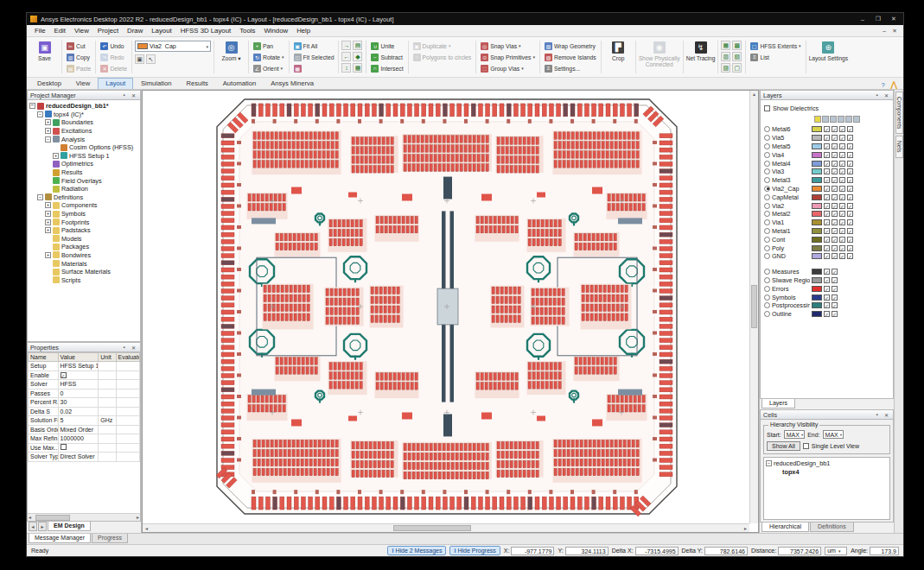  I want to click on tree-item-reduceddesign-bb1: −reducedDesign_bb1*, so click(85, 106).